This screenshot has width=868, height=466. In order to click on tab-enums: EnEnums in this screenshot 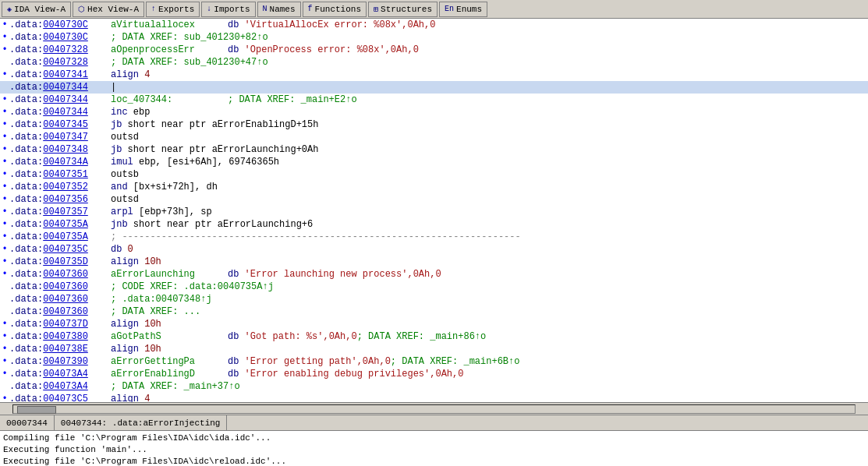, I will do `click(463, 9)`.